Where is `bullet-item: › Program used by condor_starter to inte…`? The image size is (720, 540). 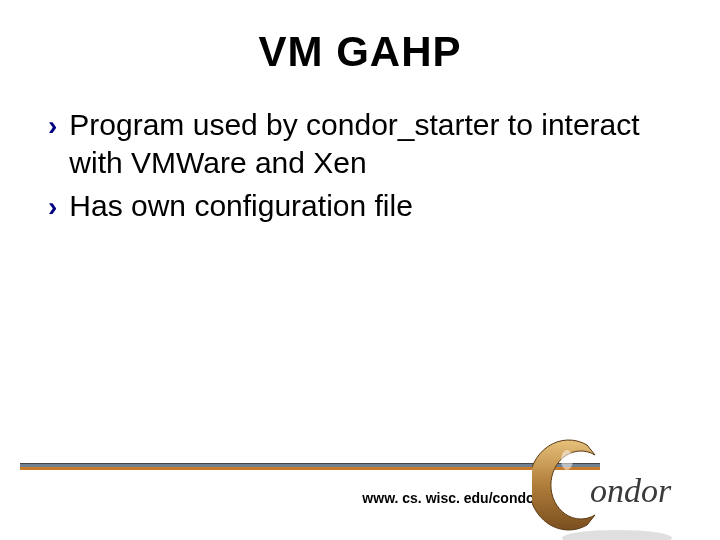
bullet-item: › Program used by condor_starter to inte… is located at coordinates (360, 144).